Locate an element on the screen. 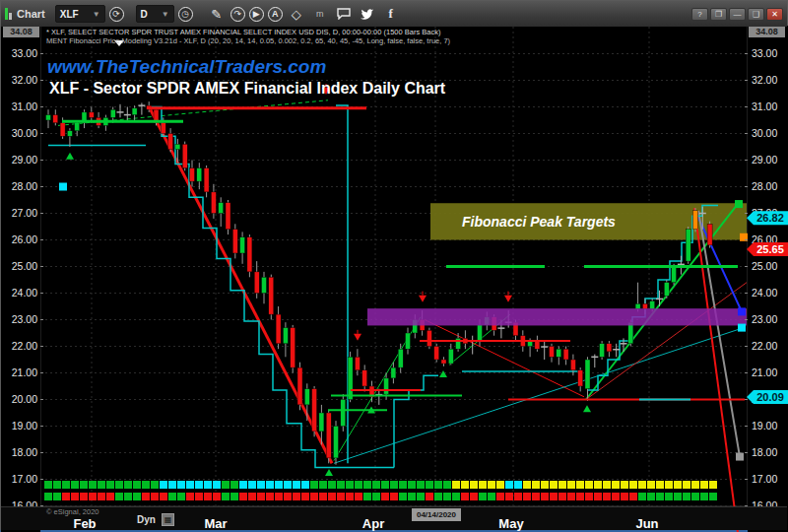  axis-label-right: 32.00 is located at coordinates (764, 80).